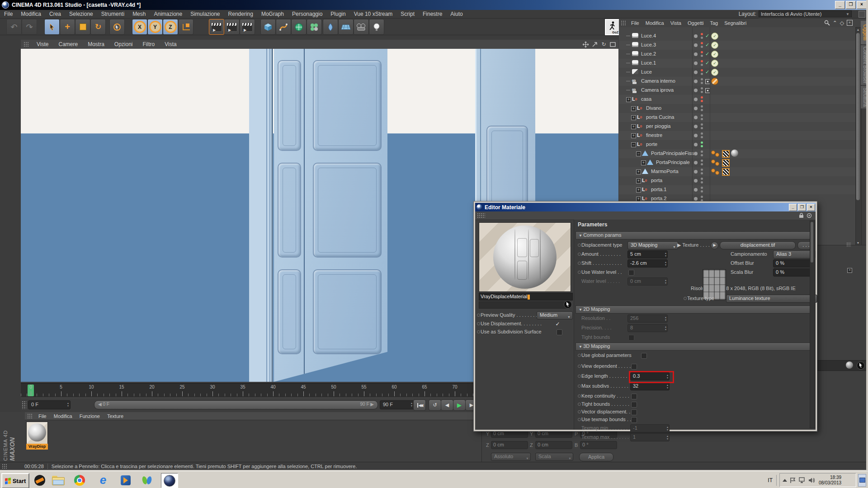 This screenshot has height=488, width=868. I want to click on move-tool-button: +, so click(67, 27).